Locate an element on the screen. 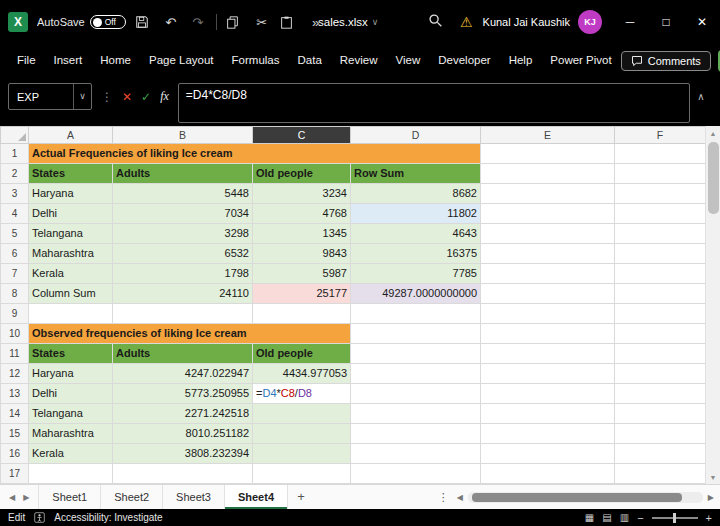  scroll-down-icon: ▼ is located at coordinates (713, 477).